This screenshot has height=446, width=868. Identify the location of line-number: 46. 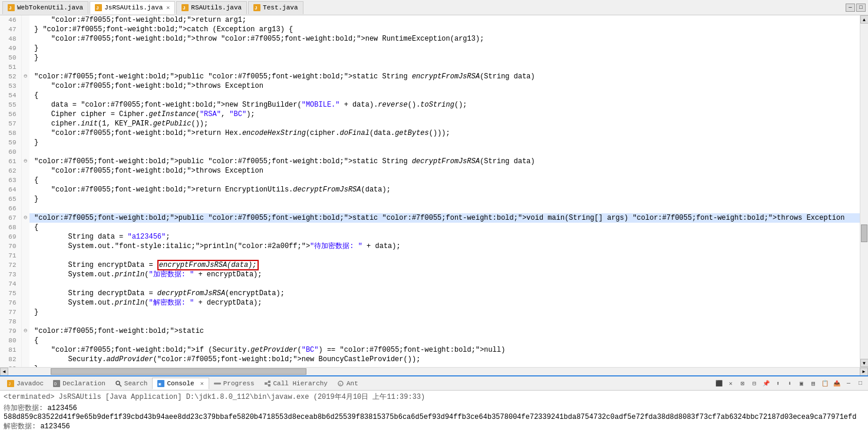
(11, 20).